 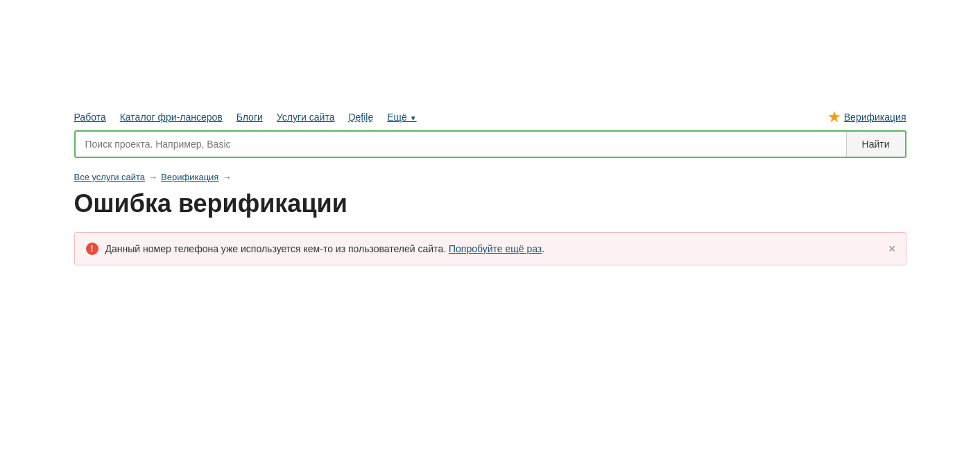 I want to click on breadcrumb-arrow-1: →, so click(x=153, y=177).